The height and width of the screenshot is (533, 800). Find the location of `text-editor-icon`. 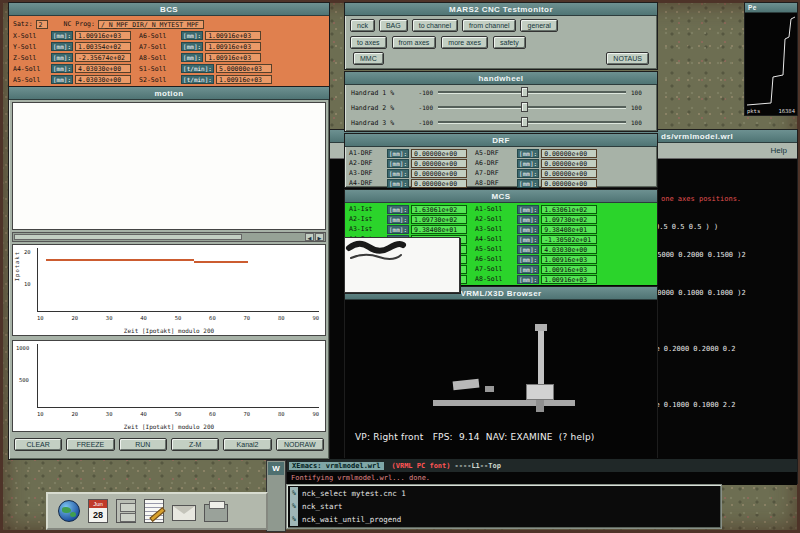

text-editor-icon is located at coordinates (154, 511).